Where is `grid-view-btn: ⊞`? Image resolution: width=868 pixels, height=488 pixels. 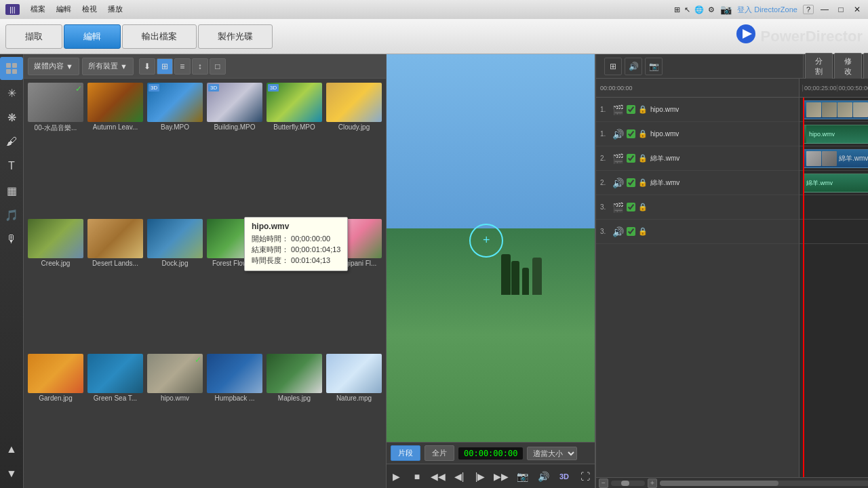
grid-view-btn: ⊞ is located at coordinates (165, 66).